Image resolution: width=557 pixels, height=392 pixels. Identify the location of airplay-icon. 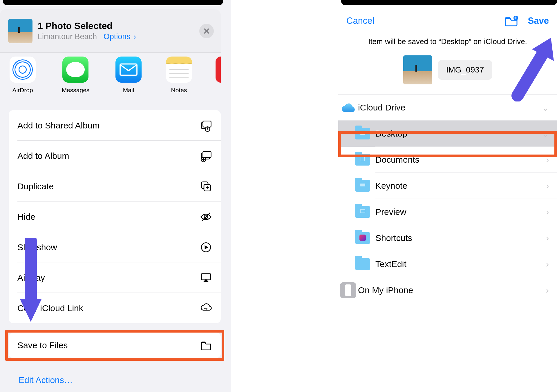
(206, 278).